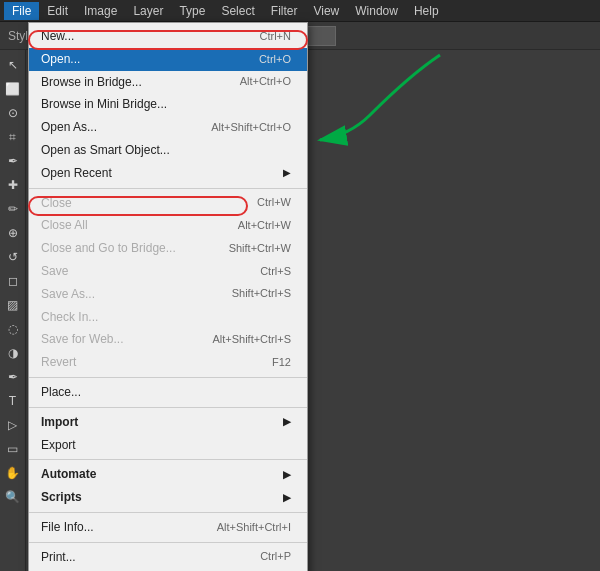 The image size is (600, 571). Describe the element at coordinates (284, 11) in the screenshot. I see `menubar-filter: Filter` at that location.